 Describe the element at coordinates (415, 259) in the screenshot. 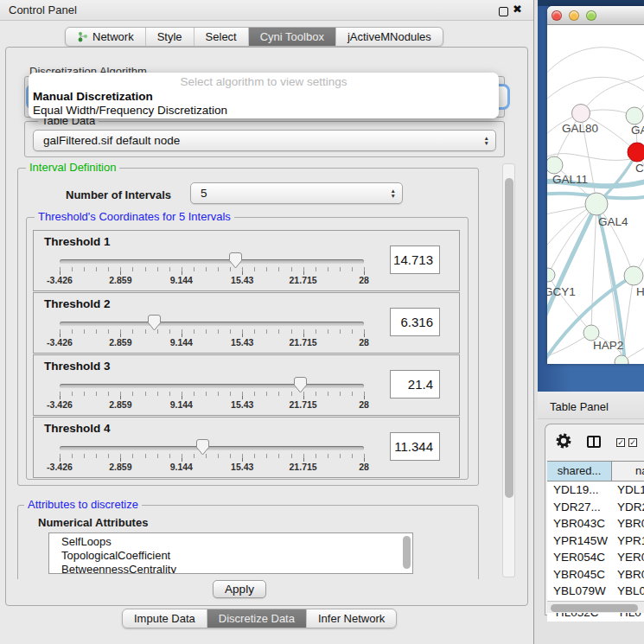

I see `threshold-1-value-field: 14.713` at that location.